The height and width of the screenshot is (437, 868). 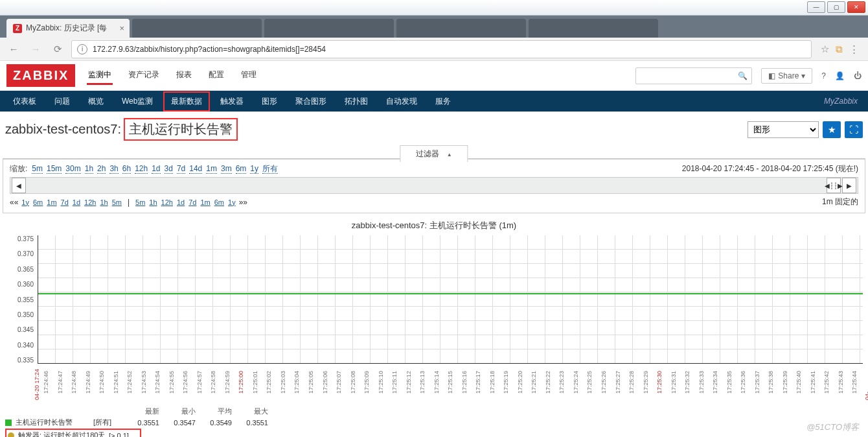 I want to click on extension-icon: ⧉, so click(x=839, y=49).